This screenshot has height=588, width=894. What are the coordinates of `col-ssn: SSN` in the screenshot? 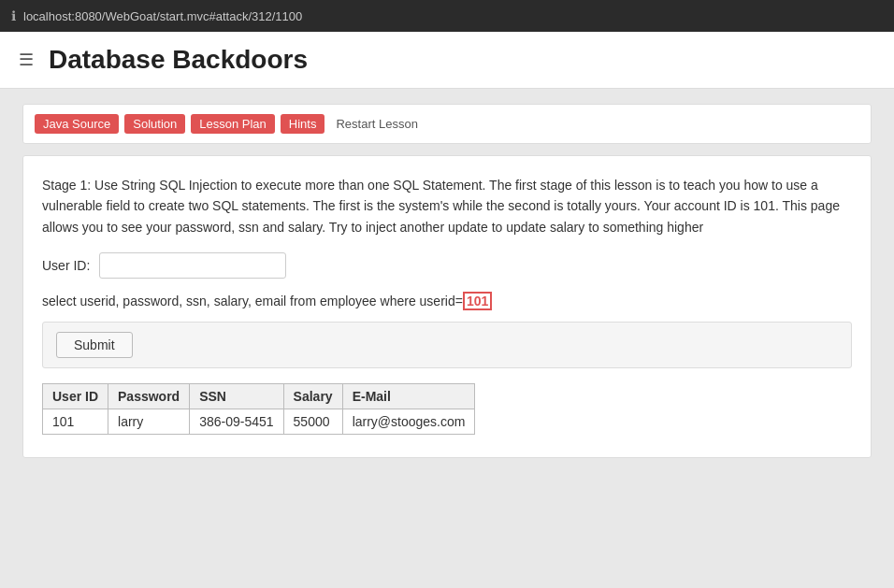 It's located at (237, 396).